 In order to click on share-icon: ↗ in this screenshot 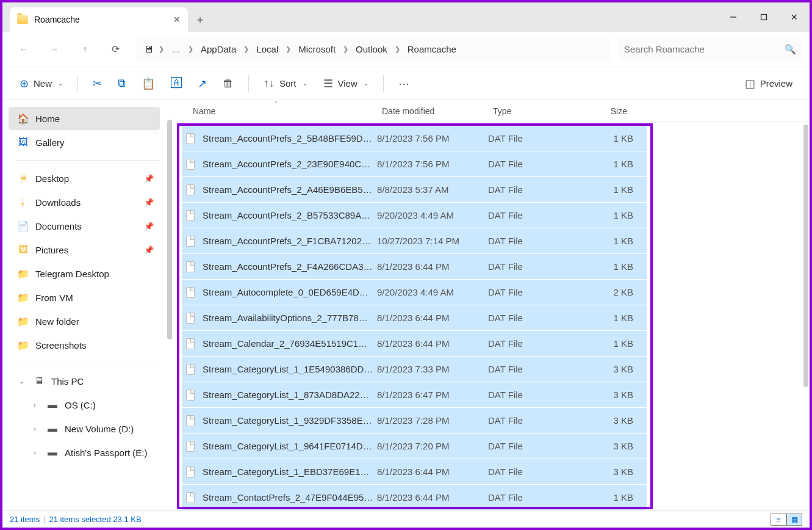, I will do `click(203, 84)`.